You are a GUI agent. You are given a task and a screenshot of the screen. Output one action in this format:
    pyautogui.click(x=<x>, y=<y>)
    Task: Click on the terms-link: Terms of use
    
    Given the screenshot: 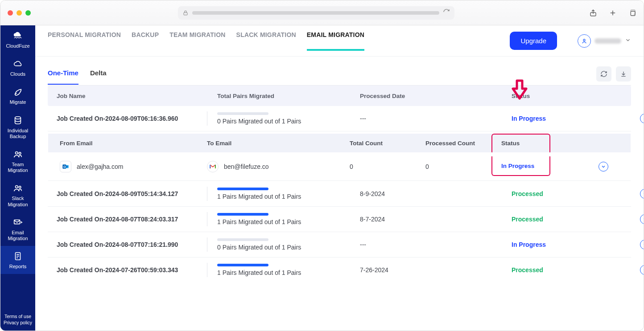 What is the action you would take?
    pyautogui.click(x=18, y=316)
    